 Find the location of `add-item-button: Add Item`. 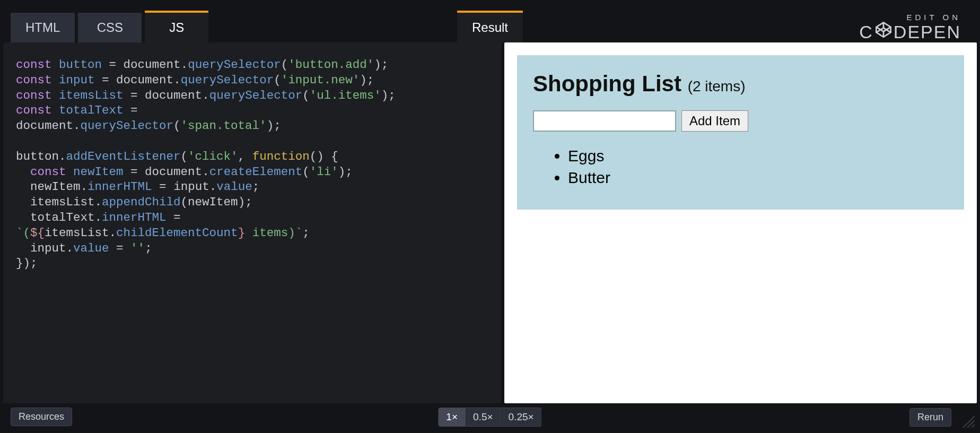

add-item-button: Add Item is located at coordinates (715, 121).